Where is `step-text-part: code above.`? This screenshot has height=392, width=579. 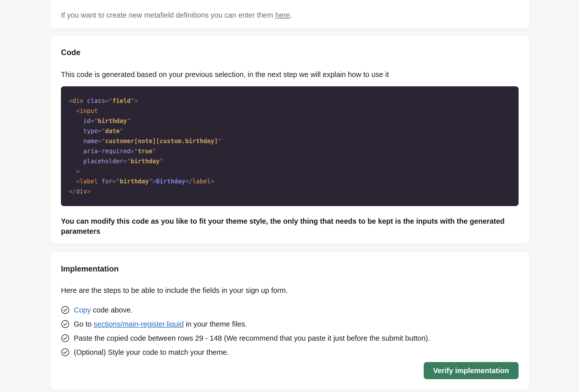
step-text-part: code above. is located at coordinates (112, 310).